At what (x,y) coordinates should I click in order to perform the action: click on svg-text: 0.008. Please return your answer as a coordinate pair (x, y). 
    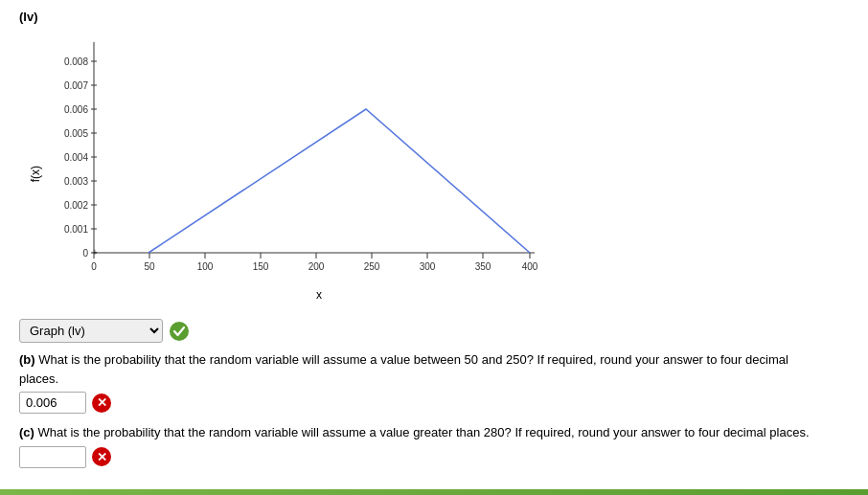
    Looking at the image, I should click on (77, 61).